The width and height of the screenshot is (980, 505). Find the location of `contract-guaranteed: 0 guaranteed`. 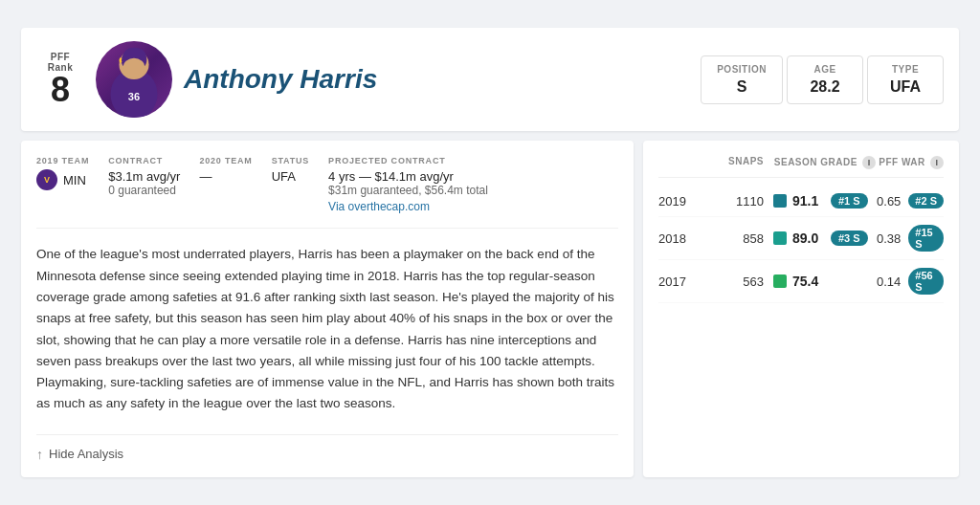

contract-guaranteed: 0 guaranteed is located at coordinates (144, 190).